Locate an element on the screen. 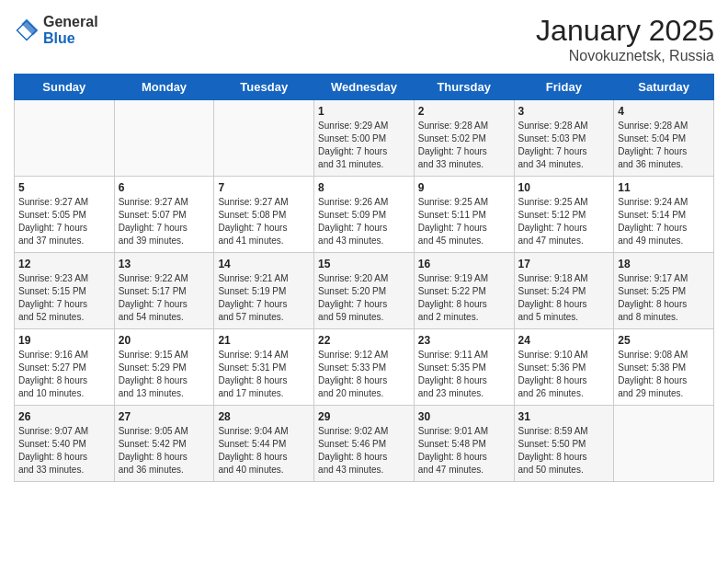  calendar-cell: 13Sunrise: 9:22 AM Sunset: 5:17 PM Dayli… is located at coordinates (164, 291).